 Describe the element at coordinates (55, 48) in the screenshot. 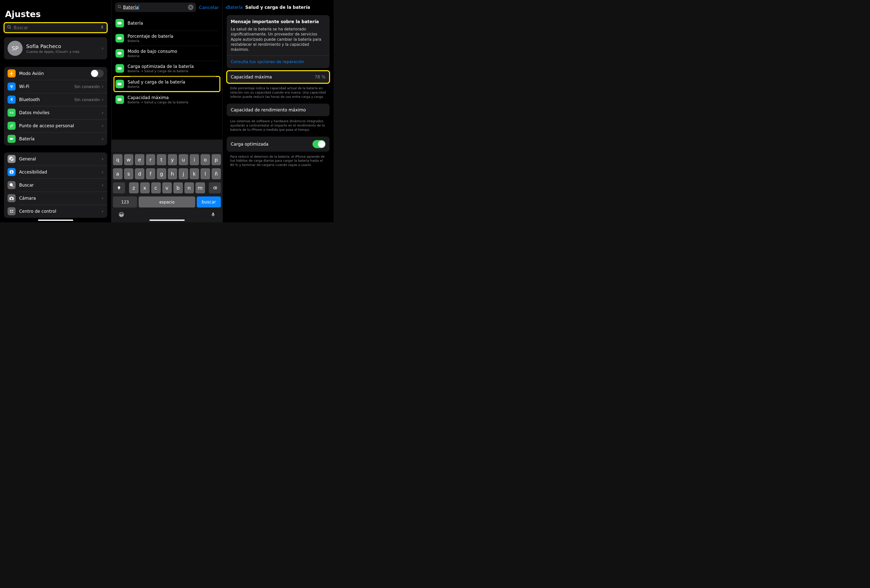

I see `apple-account-row: SP Sofía Pacheco Cuenta de Apple, iCloud…` at that location.